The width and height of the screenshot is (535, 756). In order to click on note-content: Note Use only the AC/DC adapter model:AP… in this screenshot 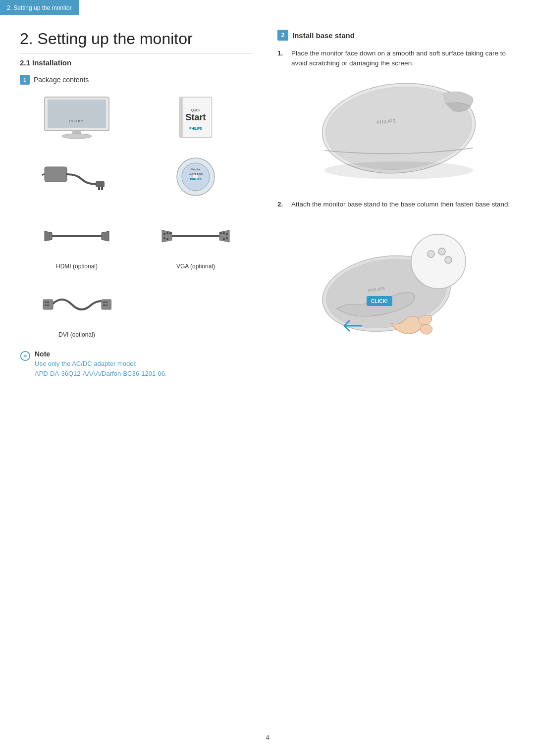, I will do `click(101, 364)`.